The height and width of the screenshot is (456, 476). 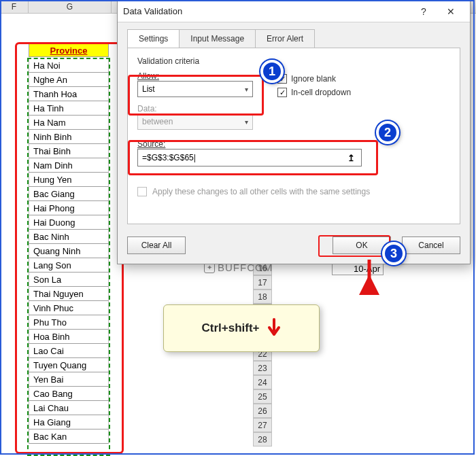 What do you see at coordinates (69, 122) in the screenshot?
I see `list-item: Ha Nam` at bounding box center [69, 122].